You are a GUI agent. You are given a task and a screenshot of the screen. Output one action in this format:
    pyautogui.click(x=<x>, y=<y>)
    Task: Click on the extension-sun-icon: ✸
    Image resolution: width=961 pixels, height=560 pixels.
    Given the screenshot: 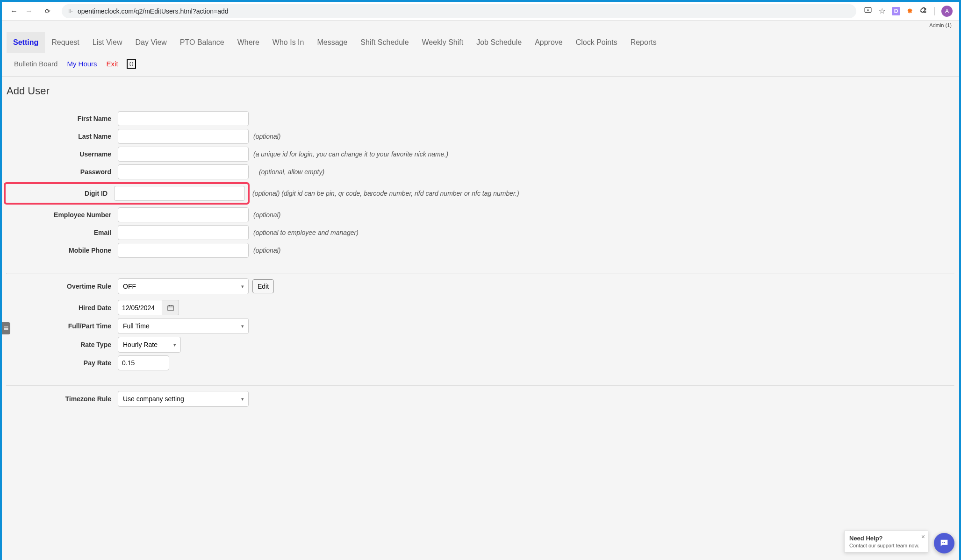 What is the action you would take?
    pyautogui.click(x=910, y=11)
    